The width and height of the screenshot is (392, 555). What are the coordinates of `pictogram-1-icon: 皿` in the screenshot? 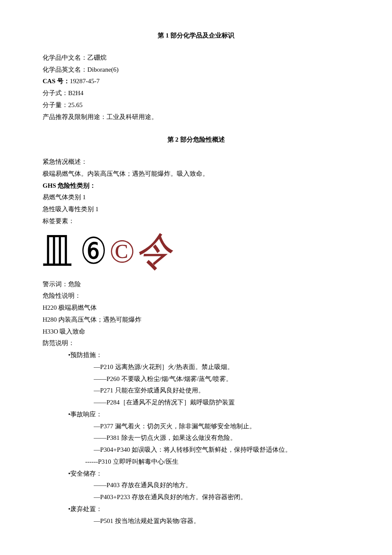 It's located at (58, 251).